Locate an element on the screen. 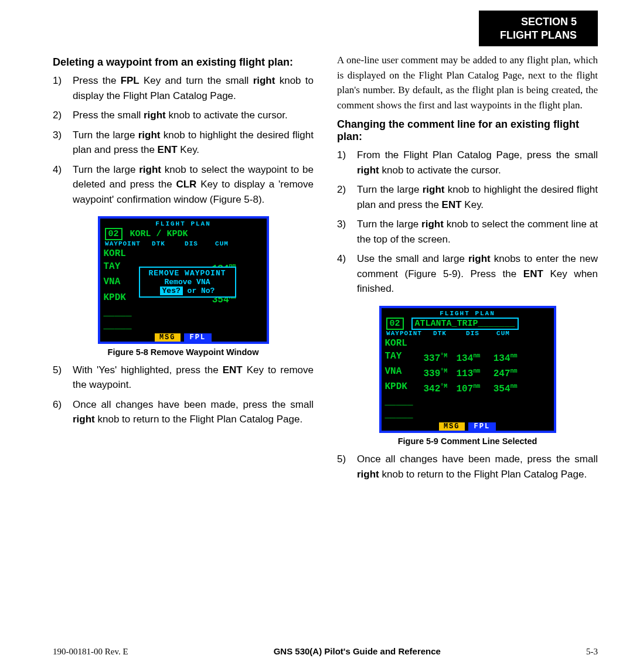  table-row: KPDK342°M107nm354nm is located at coordinates (468, 388).